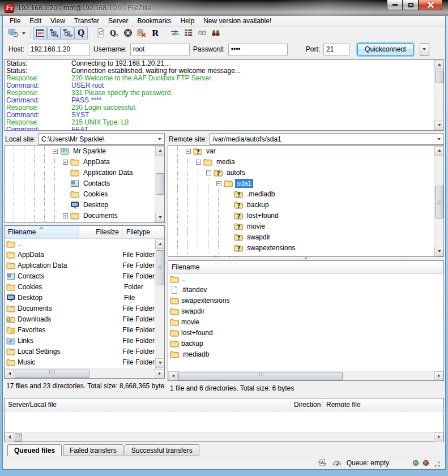 Image resolution: width=448 pixels, height=476 pixels. Describe the element at coordinates (79, 255) in the screenshot. I see `file-row-appdata: AppDataFile Folder` at that location.